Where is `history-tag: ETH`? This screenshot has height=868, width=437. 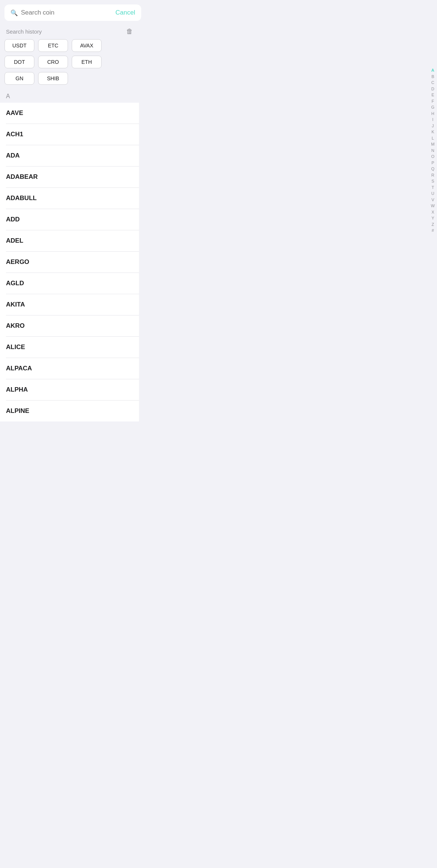 history-tag: ETH is located at coordinates (87, 62).